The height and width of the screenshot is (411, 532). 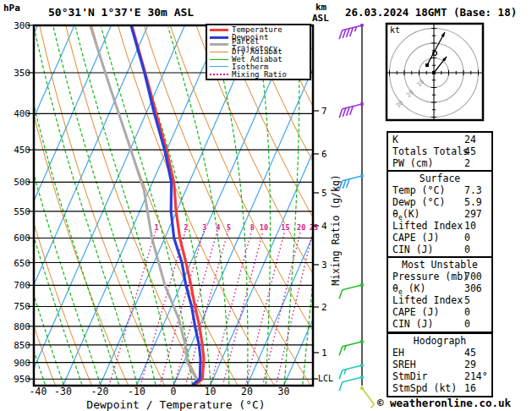 What do you see at coordinates (219, 66) in the screenshot?
I see `isotherm-line-swatch` at bounding box center [219, 66].